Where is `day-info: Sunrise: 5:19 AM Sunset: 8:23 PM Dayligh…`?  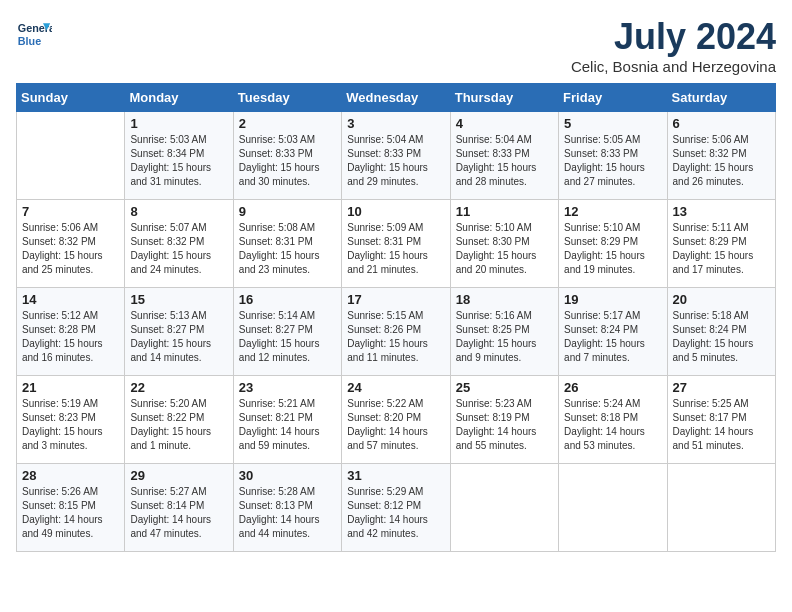 day-info: Sunrise: 5:19 AM Sunset: 8:23 PM Dayligh… is located at coordinates (70, 425).